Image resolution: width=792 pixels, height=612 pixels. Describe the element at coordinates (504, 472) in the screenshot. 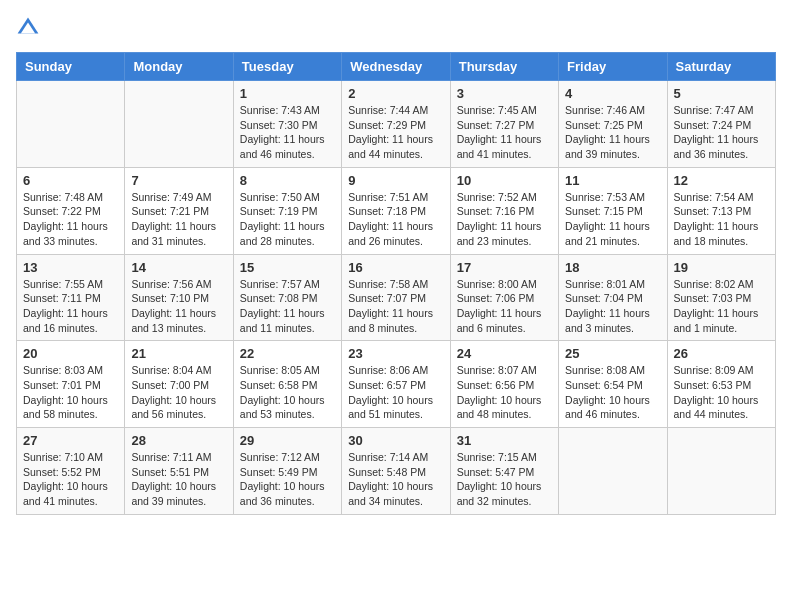

I see `calendar-cell: 31Sunrise: 7:15 AM Sunset: 5:47 PM Dayli…` at that location.